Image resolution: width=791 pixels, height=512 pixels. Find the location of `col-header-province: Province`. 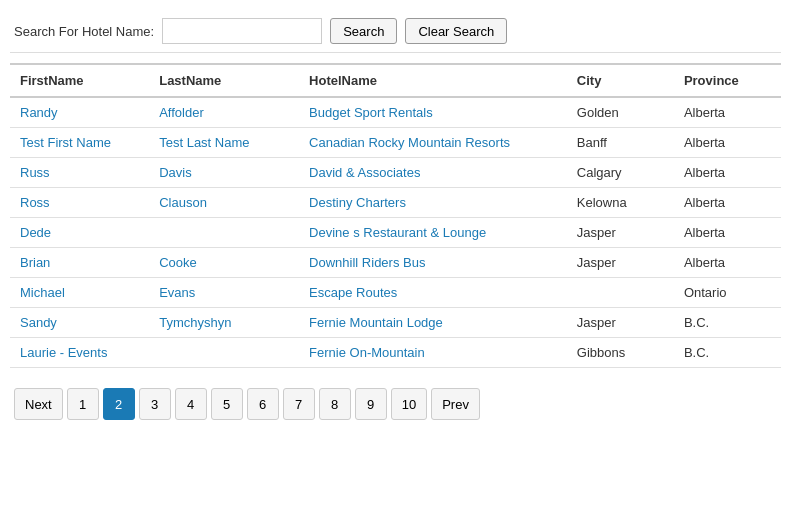

col-header-province: Province is located at coordinates (728, 80).